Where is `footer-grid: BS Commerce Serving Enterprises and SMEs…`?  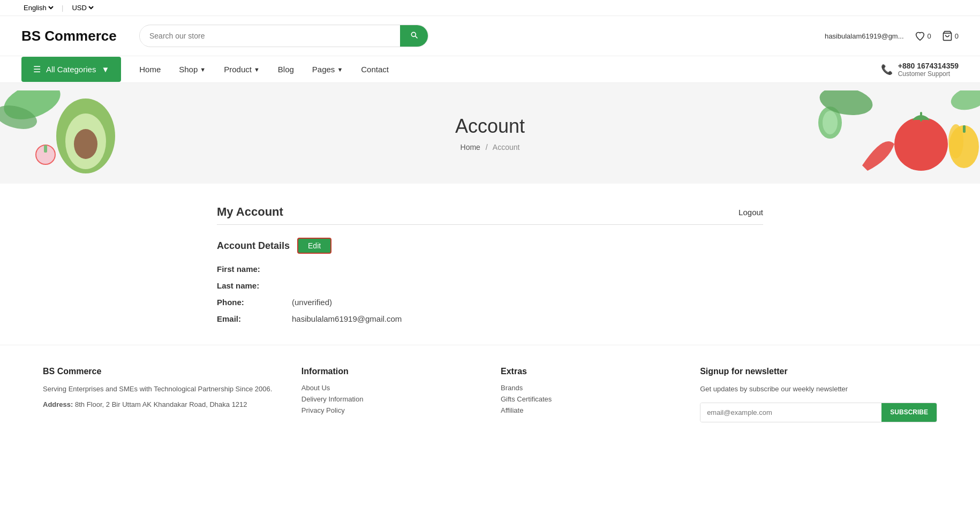 footer-grid: BS Commerce Serving Enterprises and SMEs… is located at coordinates (490, 395).